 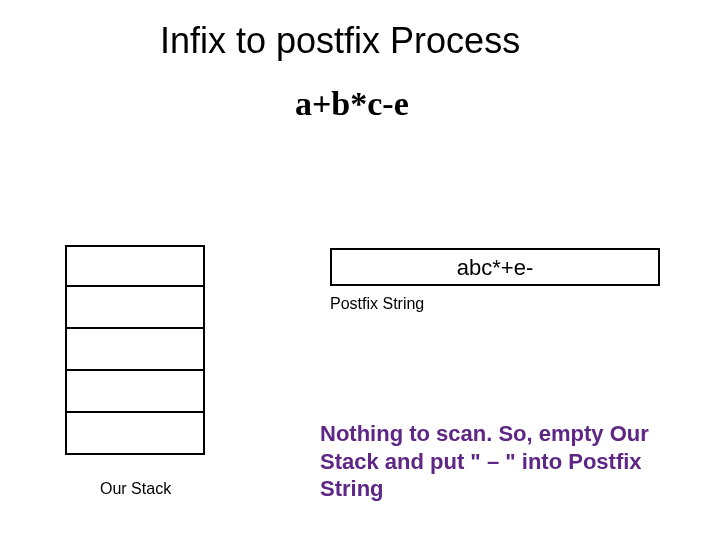 What do you see at coordinates (495, 267) in the screenshot?
I see `postfix-output: abc*+e-` at bounding box center [495, 267].